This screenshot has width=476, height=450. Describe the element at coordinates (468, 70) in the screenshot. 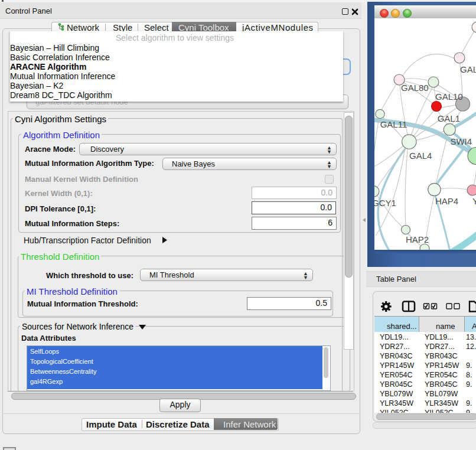

I see `svg-text: GAL7` at that location.